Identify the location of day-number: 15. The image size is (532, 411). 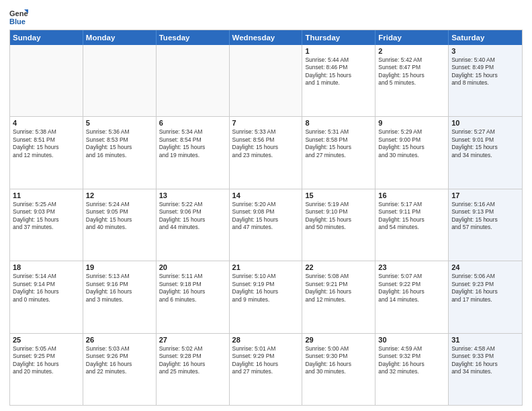
(339, 195).